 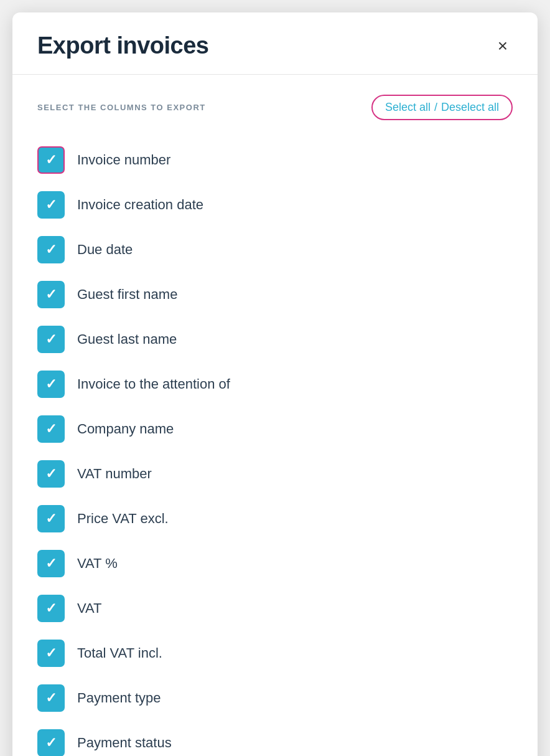 What do you see at coordinates (122, 107) in the screenshot?
I see `columns-label: SELECT THE COLUMNS TO EXPORT` at bounding box center [122, 107].